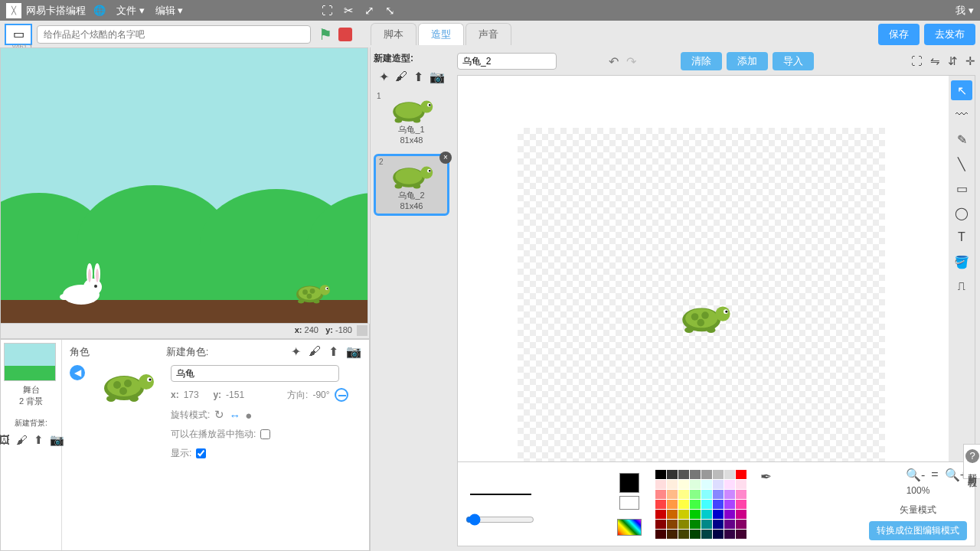 The image size is (980, 551). Describe the element at coordinates (916, 474) in the screenshot. I see `zoom-out-icon: 🔍-` at that location.